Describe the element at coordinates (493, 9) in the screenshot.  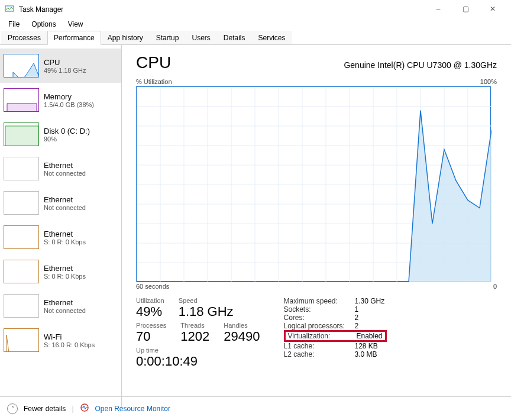
I see `close-button: ✕` at that location.